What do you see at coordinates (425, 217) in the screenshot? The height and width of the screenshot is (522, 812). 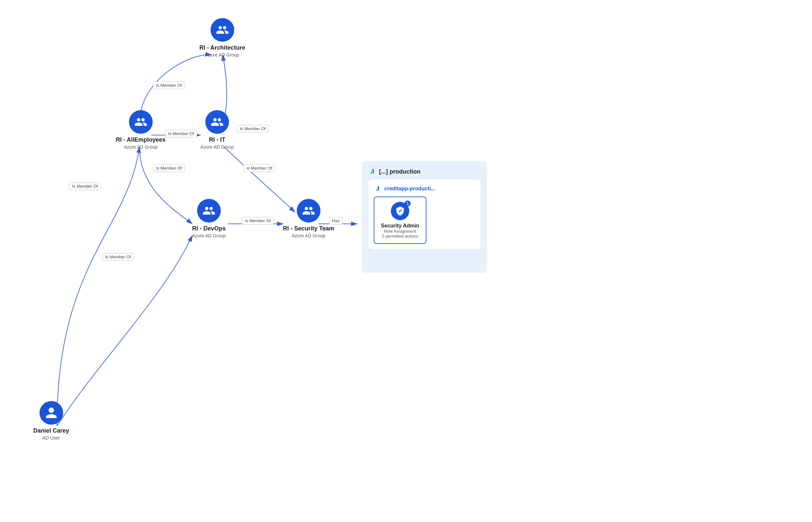 I see `production-container: [...] production creditapp-producti... 1…` at bounding box center [425, 217].